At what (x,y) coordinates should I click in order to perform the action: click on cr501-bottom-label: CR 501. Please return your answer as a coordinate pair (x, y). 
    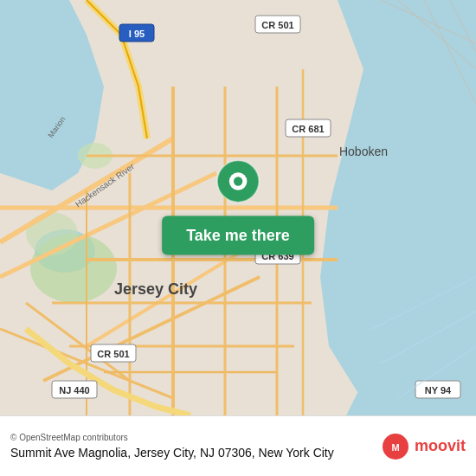
    Looking at the image, I should click on (113, 354).